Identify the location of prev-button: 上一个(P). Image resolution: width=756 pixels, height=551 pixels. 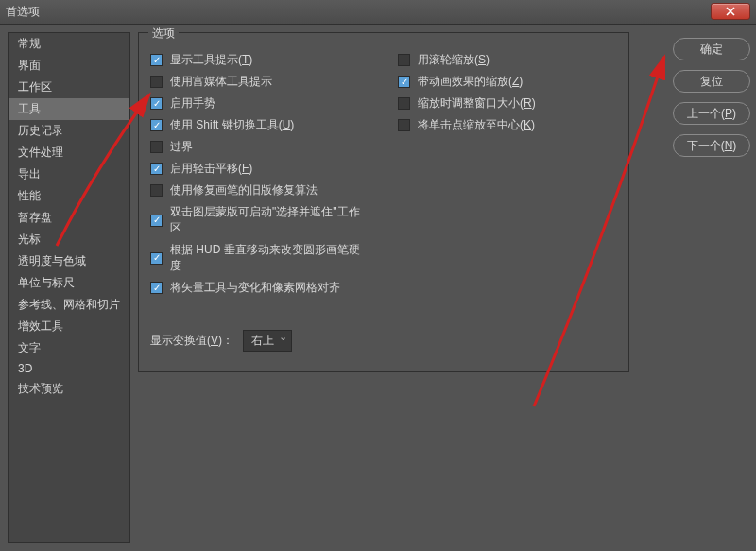
(712, 113).